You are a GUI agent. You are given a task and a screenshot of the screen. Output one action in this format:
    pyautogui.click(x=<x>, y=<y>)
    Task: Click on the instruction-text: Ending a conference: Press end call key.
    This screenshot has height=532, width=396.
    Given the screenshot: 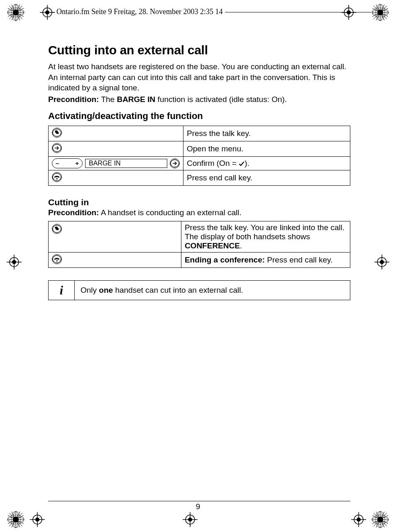 What is the action you would take?
    pyautogui.click(x=266, y=260)
    